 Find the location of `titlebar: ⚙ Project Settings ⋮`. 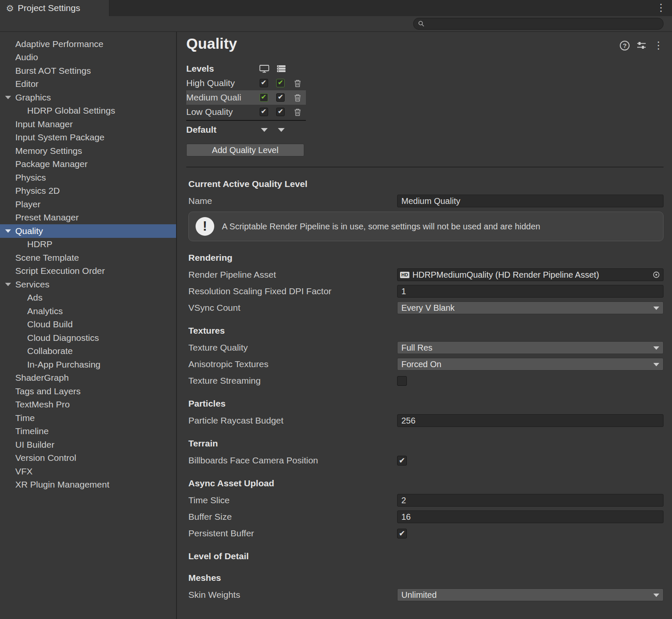

titlebar: ⚙ Project Settings ⋮ is located at coordinates (336, 8).